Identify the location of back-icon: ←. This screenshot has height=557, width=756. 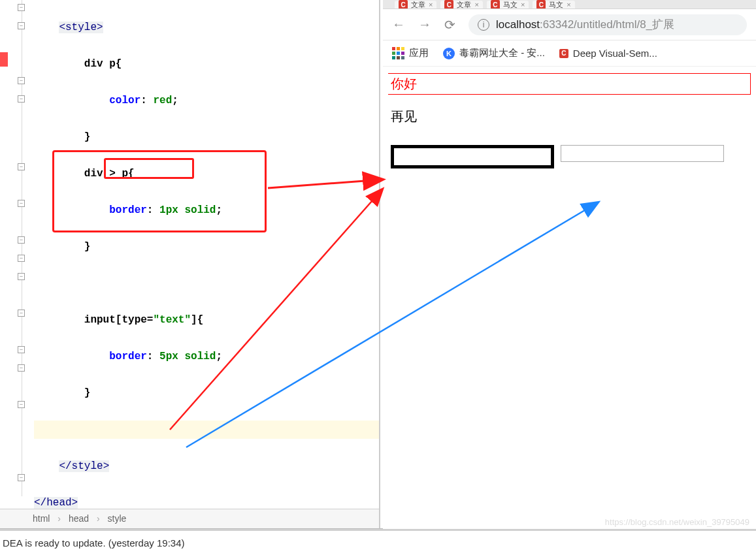
(399, 25).